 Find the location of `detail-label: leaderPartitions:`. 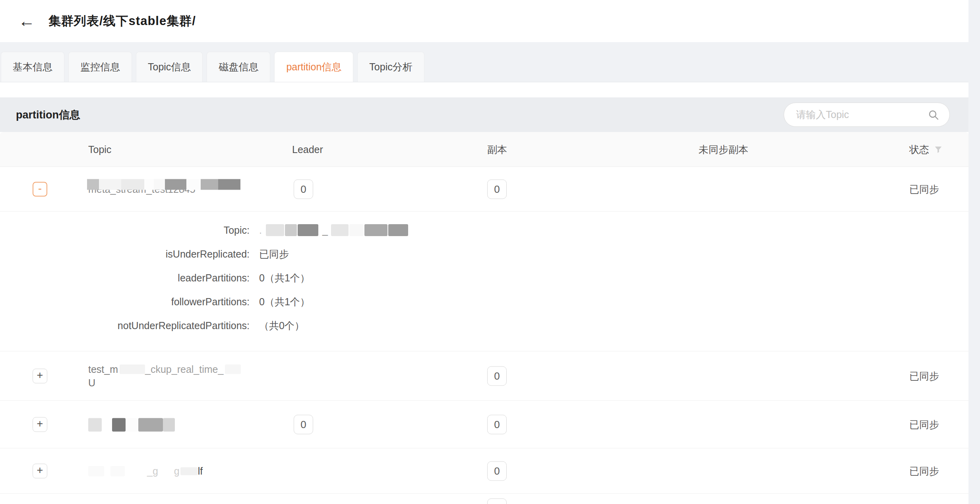

detail-label: leaderPartitions: is located at coordinates (125, 278).